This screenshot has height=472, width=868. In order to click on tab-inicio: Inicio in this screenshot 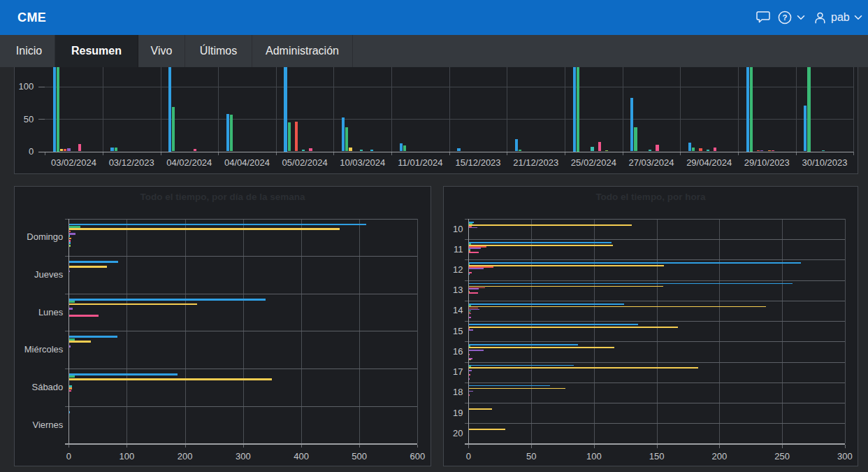, I will do `click(29, 51)`.